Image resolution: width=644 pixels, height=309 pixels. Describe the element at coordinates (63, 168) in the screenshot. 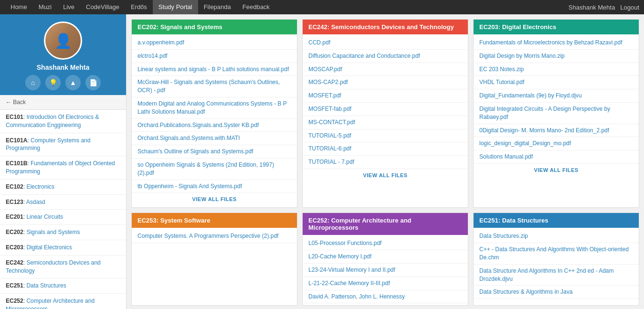

I see `sidebar-item-ec101b: EC101B: Fundamentals of Object Oriented …` at that location.